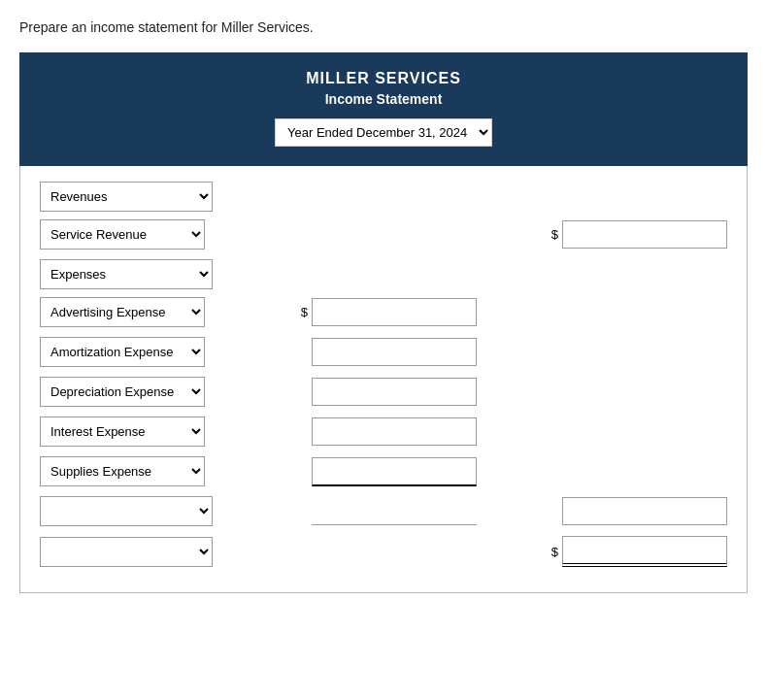 The image size is (767, 700). Describe the element at coordinates (122, 472) in the screenshot. I see `supplies-select: Supplies Expense Advertising Expense Amo…` at that location.